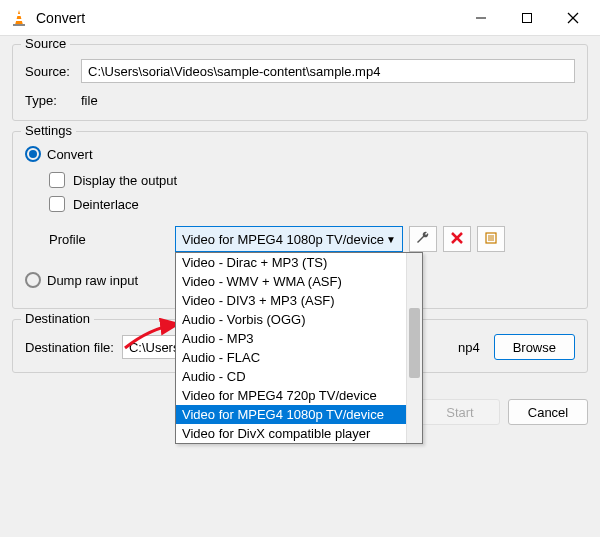  What do you see at coordinates (573, 18) in the screenshot?
I see `close-button` at bounding box center [573, 18].